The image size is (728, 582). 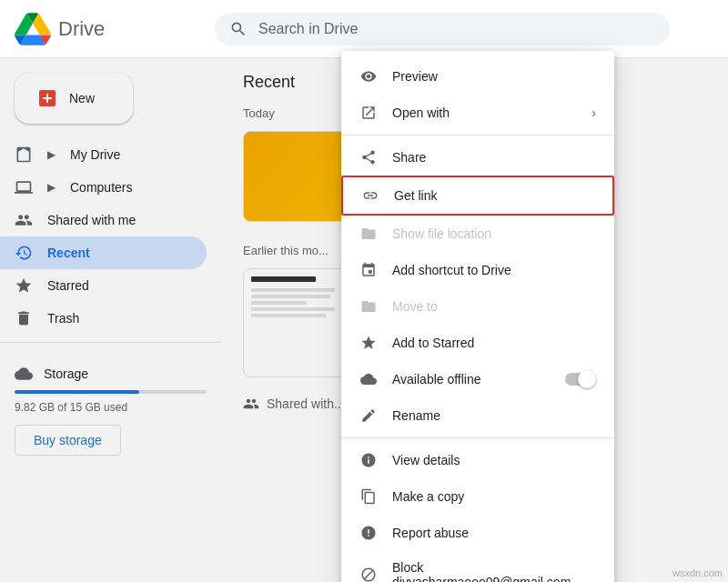 I want to click on rename-icon, so click(x=369, y=416).